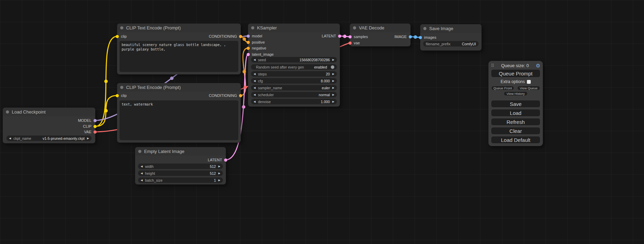 Image resolution: width=644 pixels, height=244 pixels. I want to click on widget-height: ◀ height 512 ▶, so click(180, 173).